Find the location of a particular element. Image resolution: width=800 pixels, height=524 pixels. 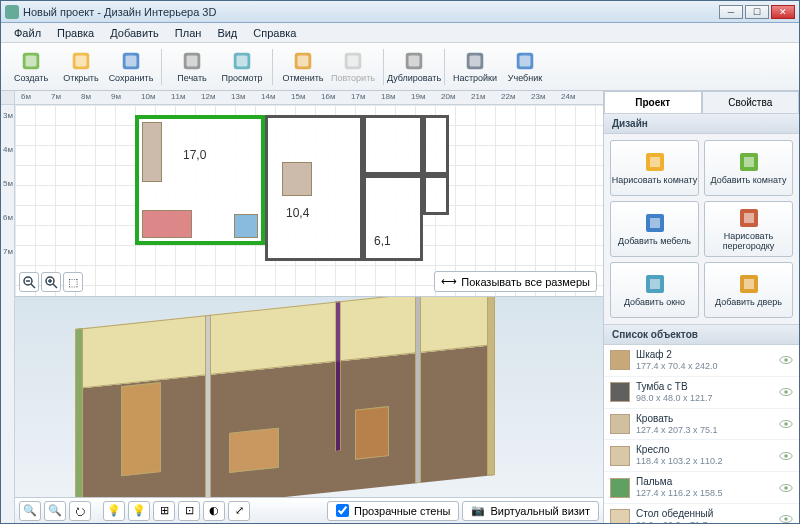

object-row: Стол обеденный 90.0 x 90.2 x 71.7 is located at coordinates (702, 514).